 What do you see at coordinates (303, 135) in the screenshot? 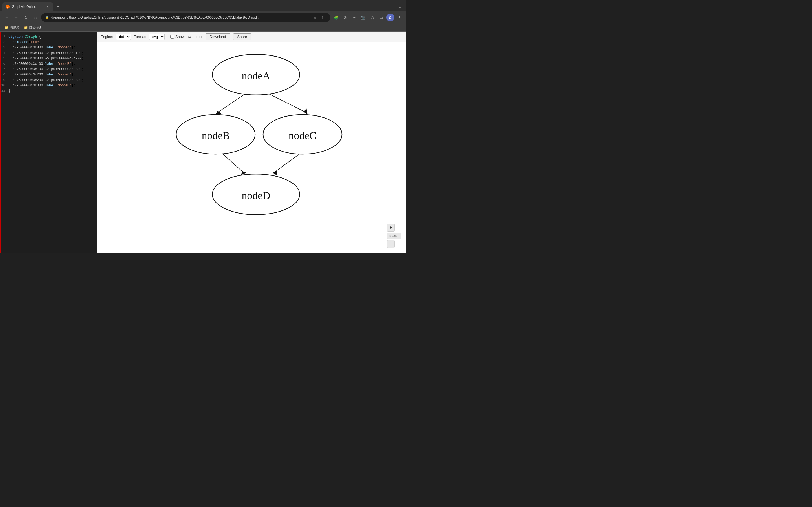
I see `node-c-label: nodeC` at bounding box center [303, 135].